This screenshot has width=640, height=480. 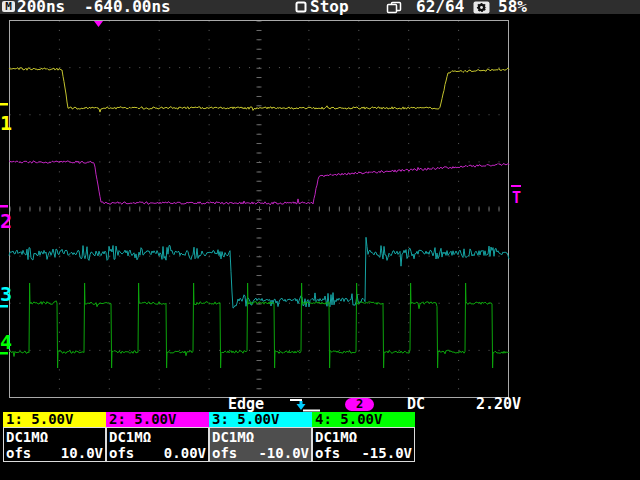 I want to click on trigger-status-row: Edge 2 DC 2.20V, so click(x=320, y=404).